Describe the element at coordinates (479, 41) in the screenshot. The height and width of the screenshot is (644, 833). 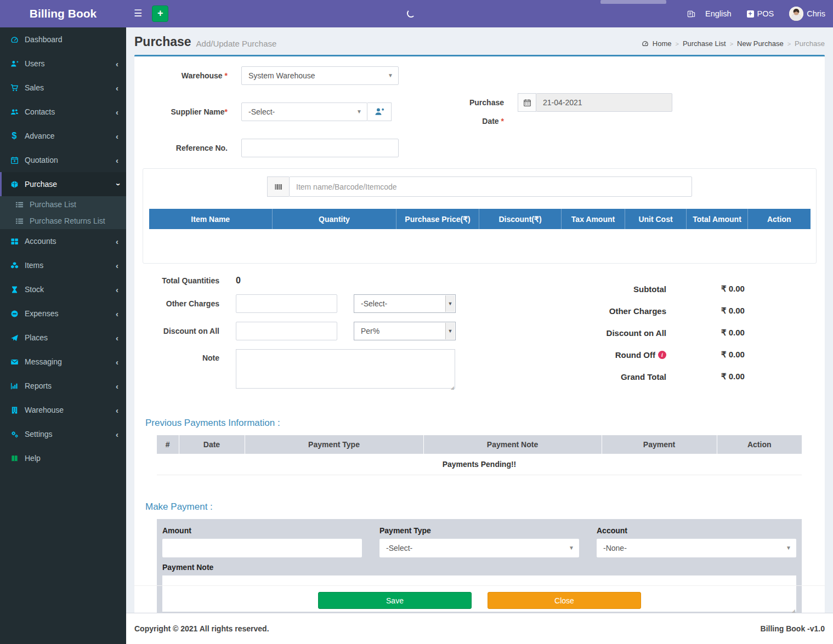
I see `content-header: Purchase Add/Update Purchase Home > Purc…` at that location.